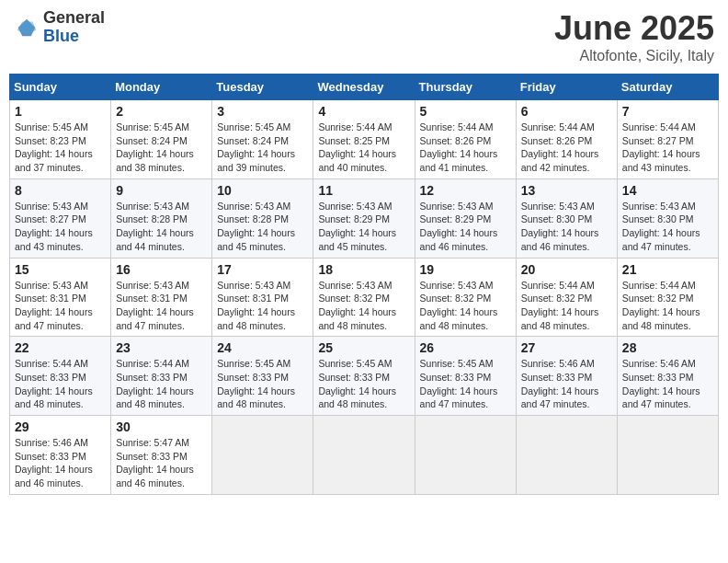 The height and width of the screenshot is (563, 728). Describe the element at coordinates (74, 37) in the screenshot. I see `logo-blue: Blue` at that location.